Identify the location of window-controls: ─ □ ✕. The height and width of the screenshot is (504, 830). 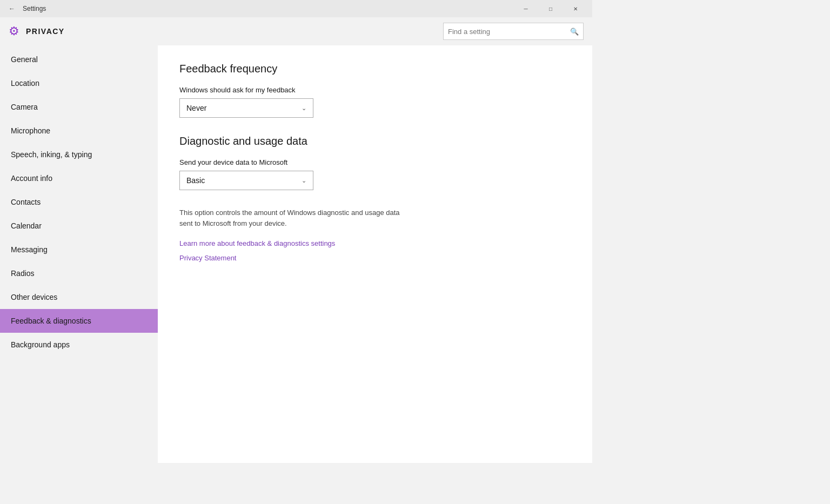
(551, 9).